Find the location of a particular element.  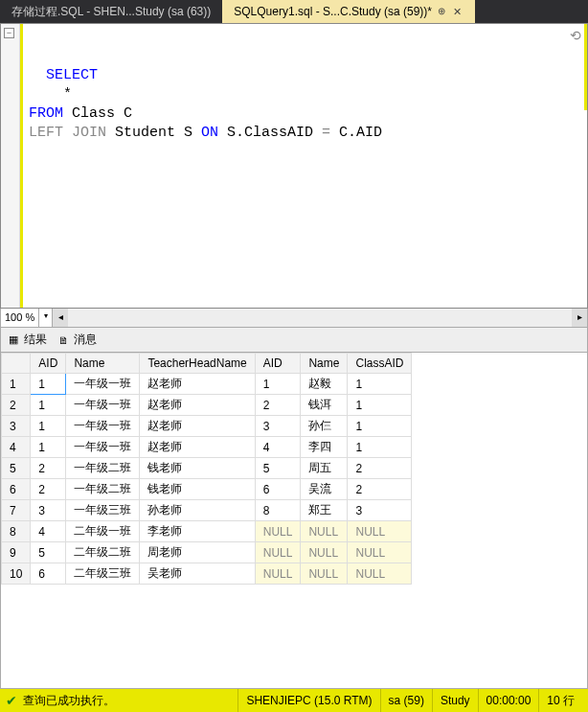

cell: 李老师 is located at coordinates (197, 532).